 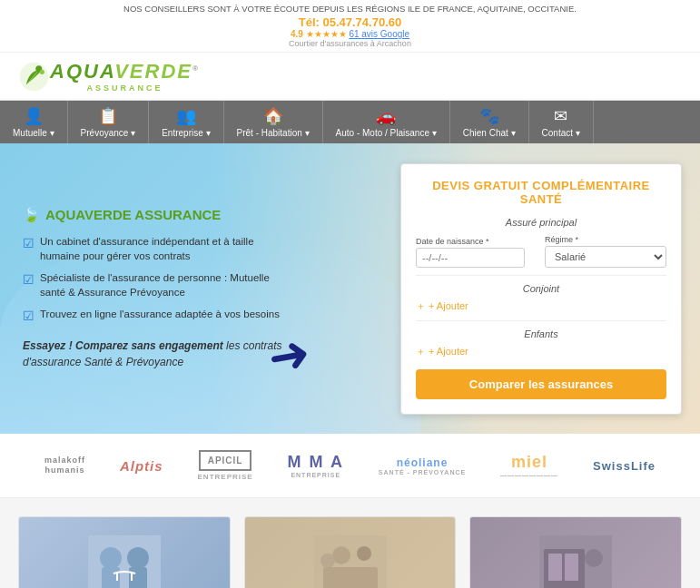 What do you see at coordinates (541, 192) in the screenshot?
I see `form-title: Devis Gratuit Complémentaire Santé` at bounding box center [541, 192].